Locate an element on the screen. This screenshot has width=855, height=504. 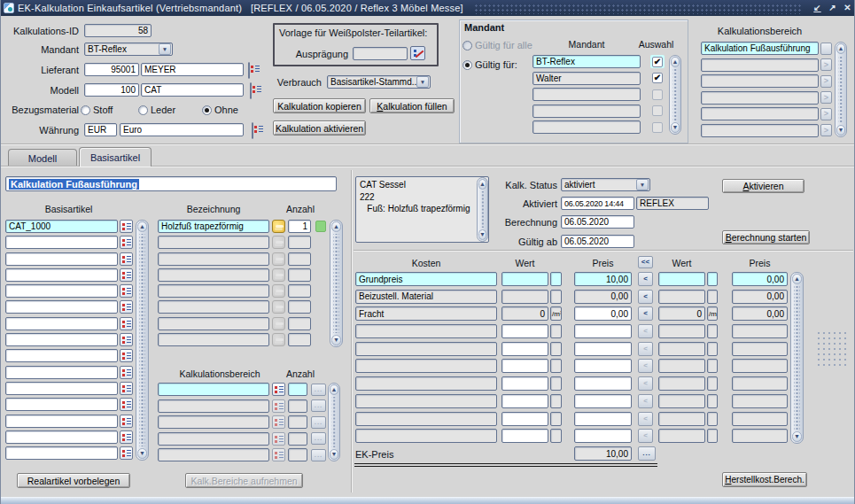
radio-gueltig-fuer-alle is located at coordinates (468, 46).